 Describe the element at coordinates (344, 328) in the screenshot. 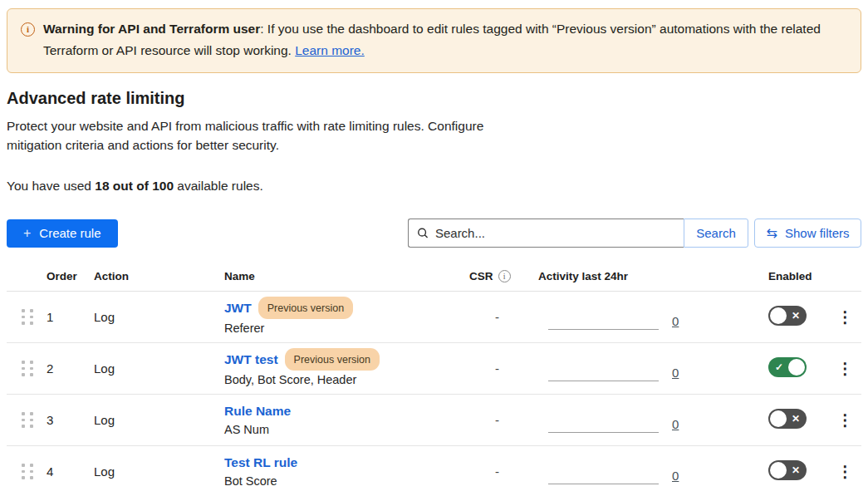

I see `rule-criteria: Referer` at that location.